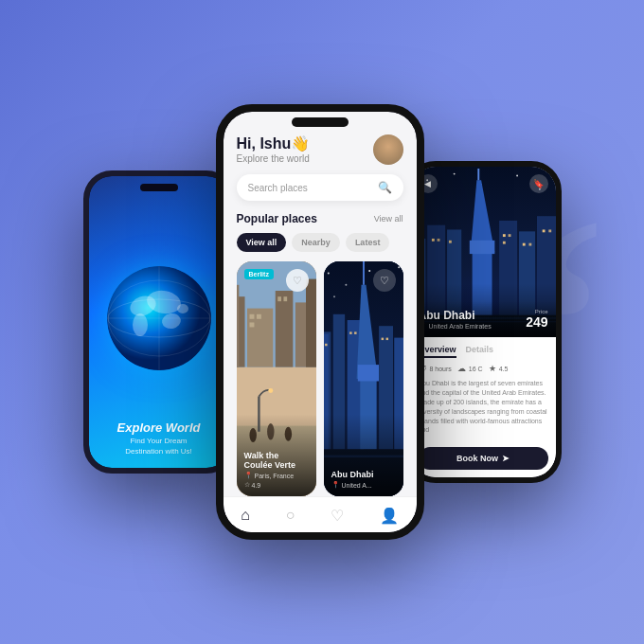  I want to click on greeting-name: Hi, Ishu👋, so click(274, 144).